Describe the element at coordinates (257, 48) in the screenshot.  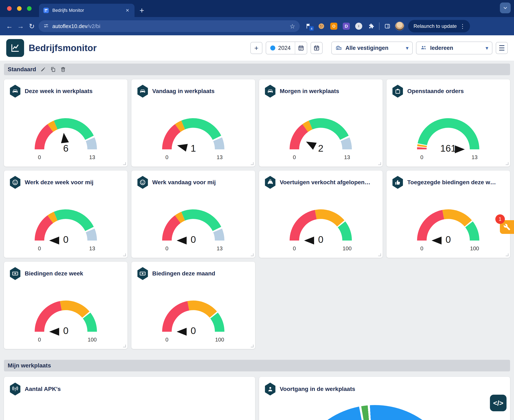
I see `app-header: Bedrijfsmonitor + 2024 Alle vestigingen …` at that location.